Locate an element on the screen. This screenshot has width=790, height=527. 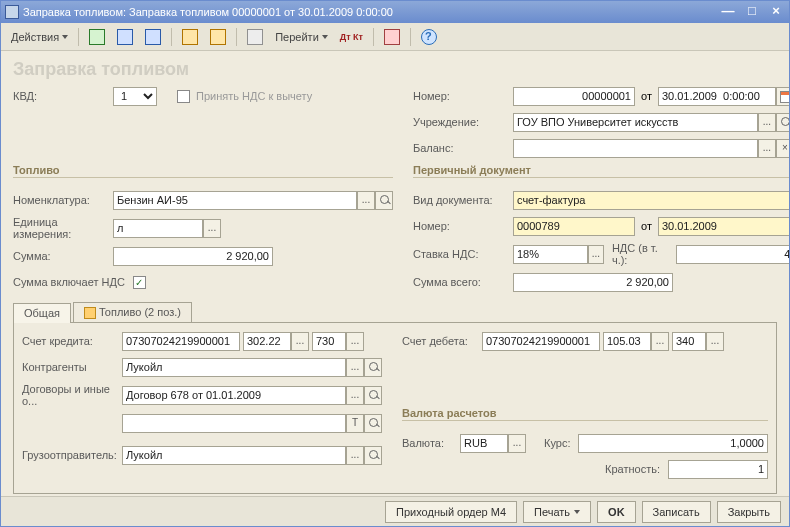
footer: Приходный ордер М4 Печать OK Записать За… is located at coordinates (395, 511).